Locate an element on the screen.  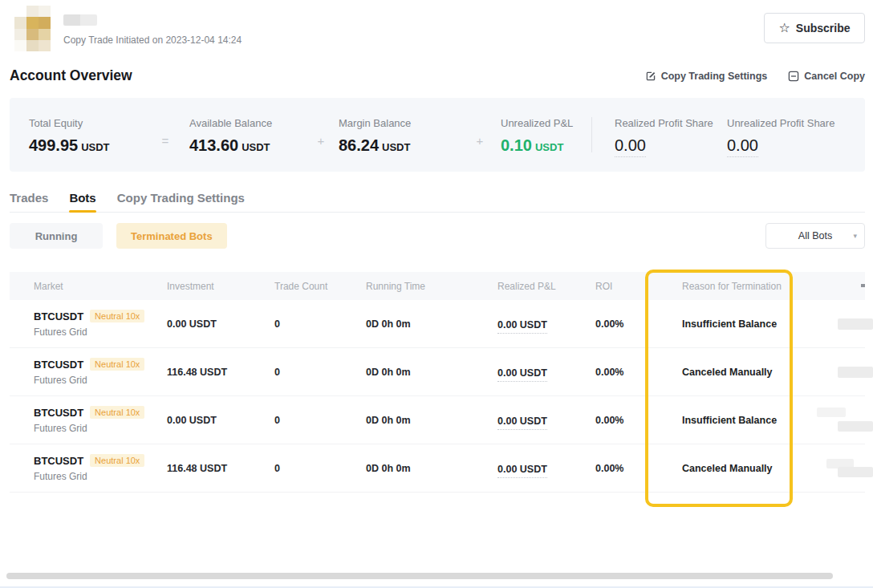
copy-trading-settings-link: Copy Trading Settings is located at coordinates (706, 76).